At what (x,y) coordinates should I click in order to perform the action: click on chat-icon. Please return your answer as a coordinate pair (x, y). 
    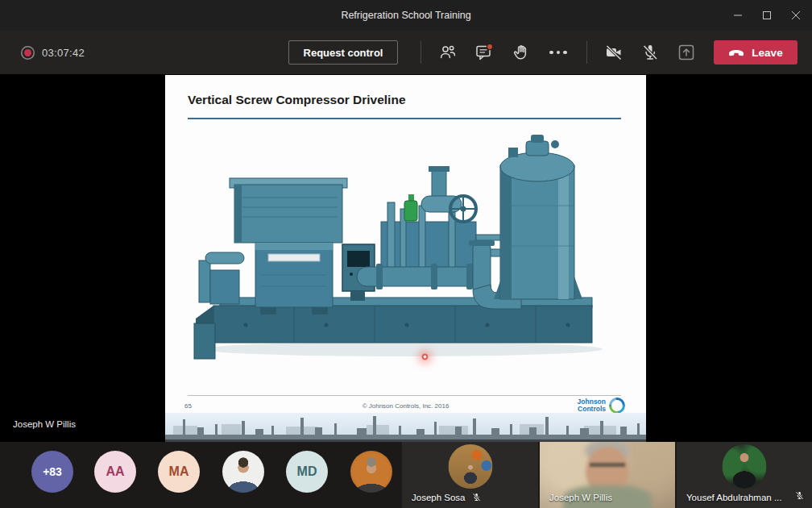
    Looking at the image, I should click on (484, 52).